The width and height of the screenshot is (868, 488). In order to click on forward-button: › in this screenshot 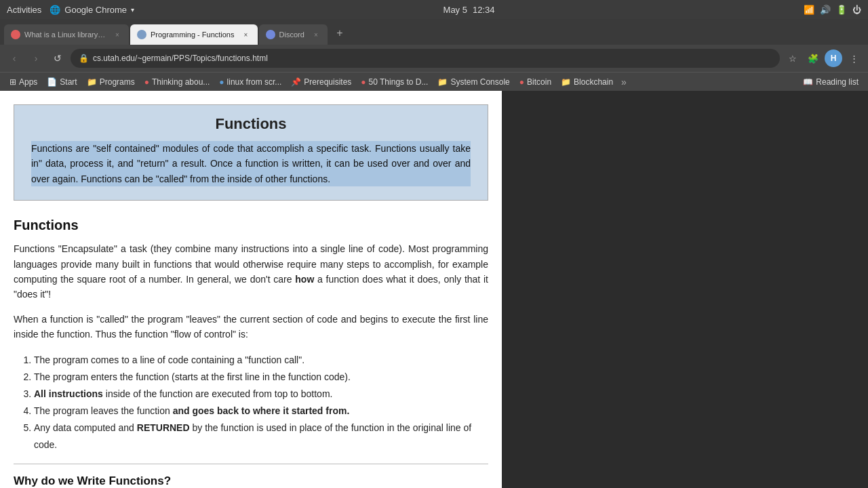, I will do `click(36, 58)`.